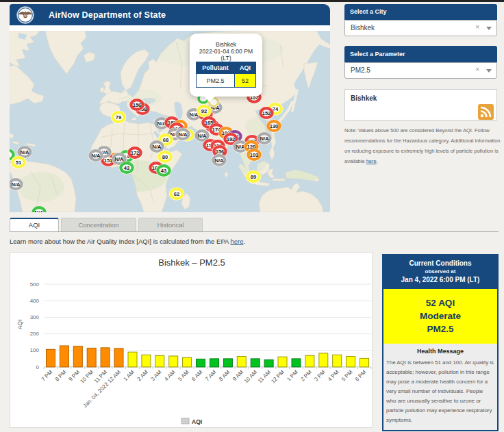 Image resolution: width=504 pixels, height=432 pixels. Describe the element at coordinates (255, 155) in the screenshot. I see `svg-text: 103` at that location.